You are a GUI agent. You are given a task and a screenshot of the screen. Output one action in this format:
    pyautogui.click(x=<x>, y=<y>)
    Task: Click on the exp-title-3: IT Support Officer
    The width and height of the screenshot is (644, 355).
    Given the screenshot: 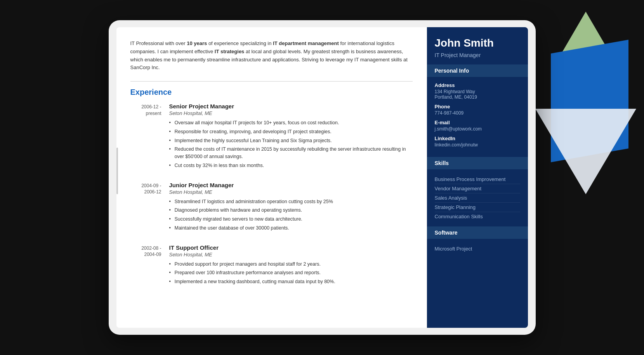 What is the action you would take?
    pyautogui.click(x=291, y=248)
    